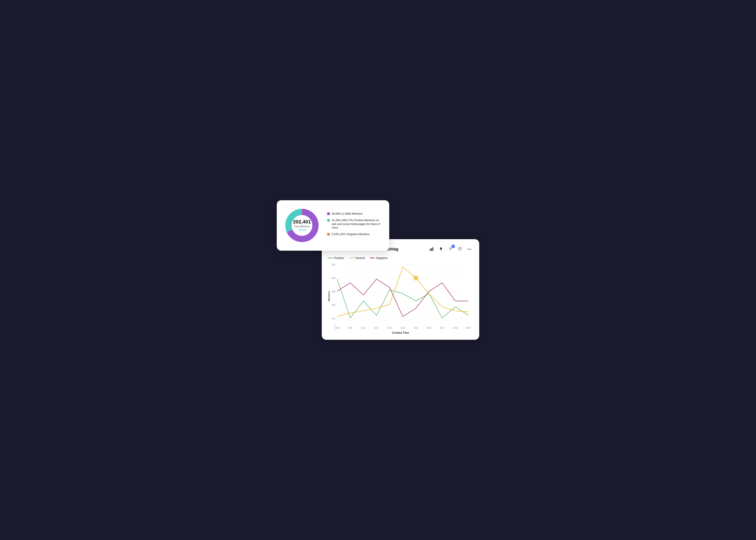 The width and height of the screenshot is (756, 540). What do you see at coordinates (350, 234) in the screenshot?
I see `legend-label-orange: 0.03% (457) Negative Mentions` at bounding box center [350, 234].